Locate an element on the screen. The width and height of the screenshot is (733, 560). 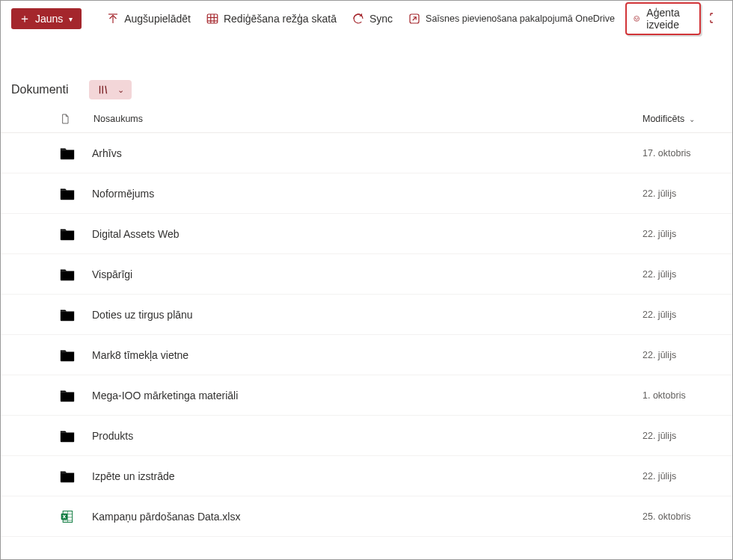
grid-icon is located at coordinates (212, 19).